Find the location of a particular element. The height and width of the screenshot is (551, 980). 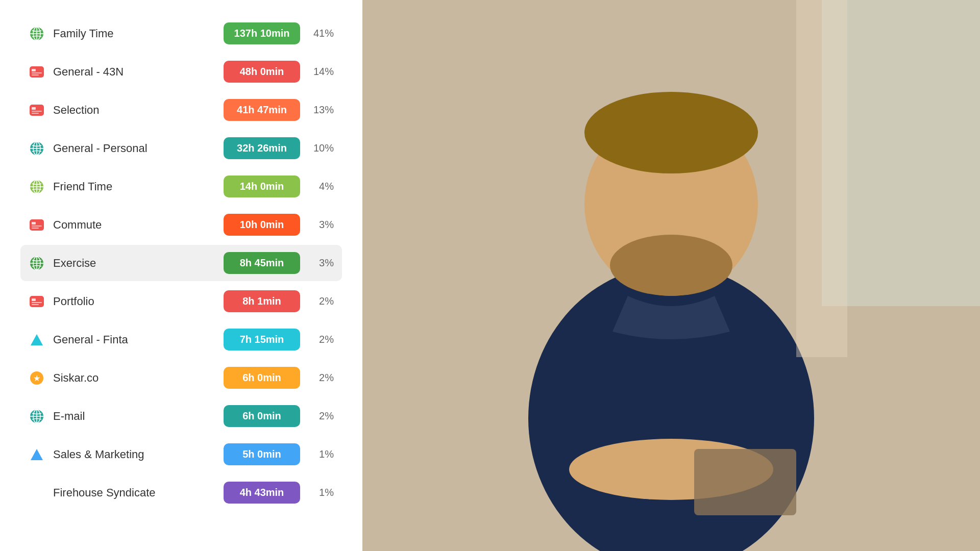

list-item: General - 43N 48h 0min 14% is located at coordinates (181, 71).